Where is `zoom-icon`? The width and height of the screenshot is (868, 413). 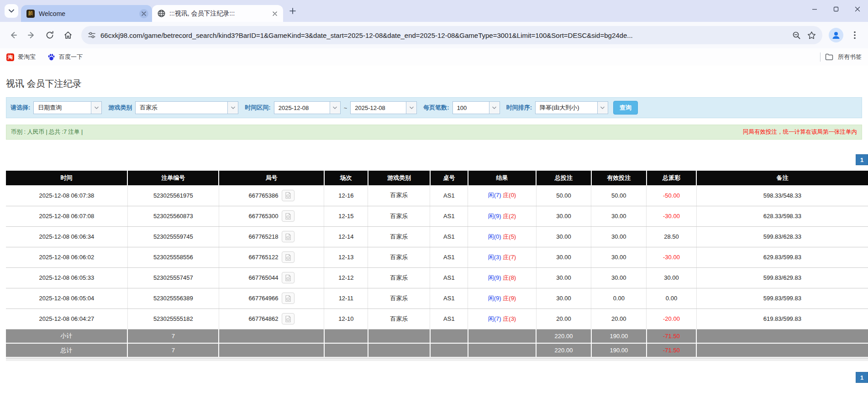
zoom-icon is located at coordinates (796, 36).